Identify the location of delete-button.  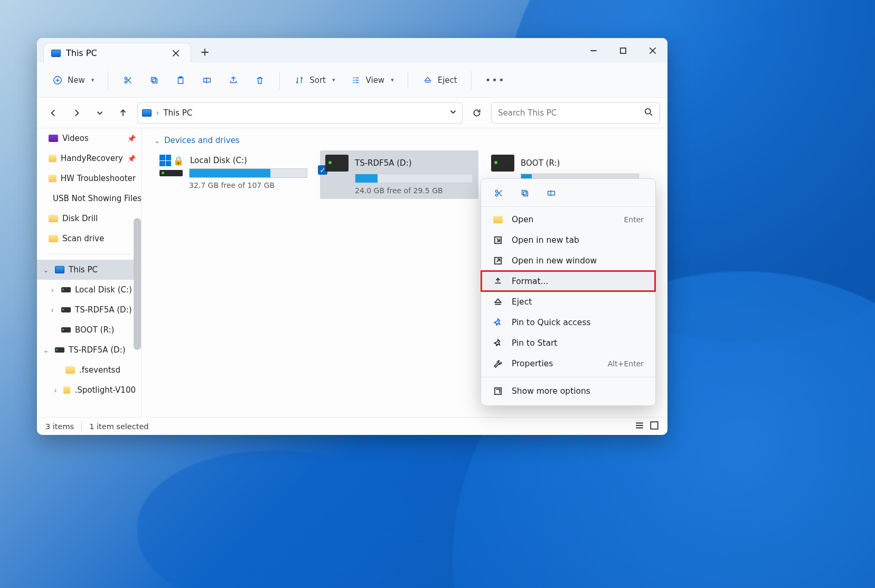
(260, 80).